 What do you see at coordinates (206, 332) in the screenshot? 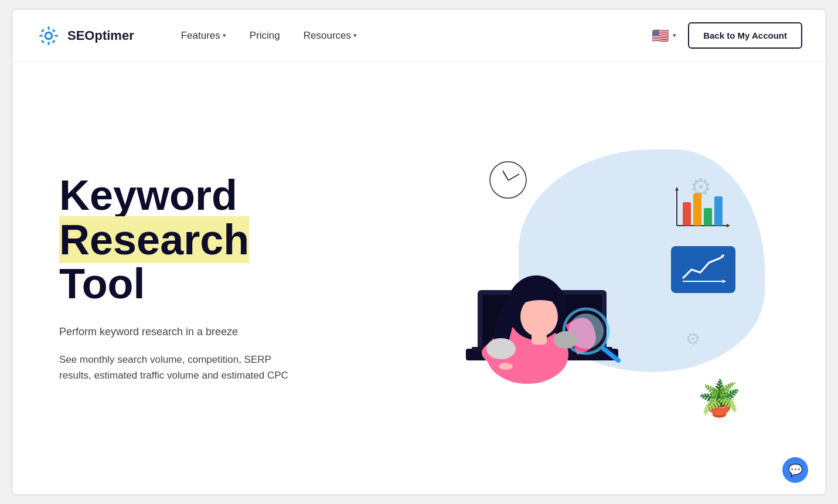
I see `hero-subtitle: Perform keyword research in a breeze` at bounding box center [206, 332].